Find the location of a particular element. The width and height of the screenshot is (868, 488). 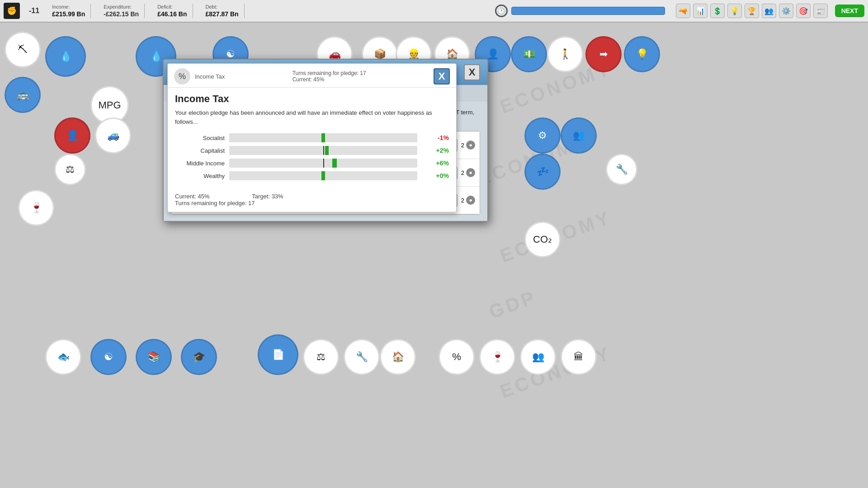

expenditure-label: Expenditure: is located at coordinates (121, 7).